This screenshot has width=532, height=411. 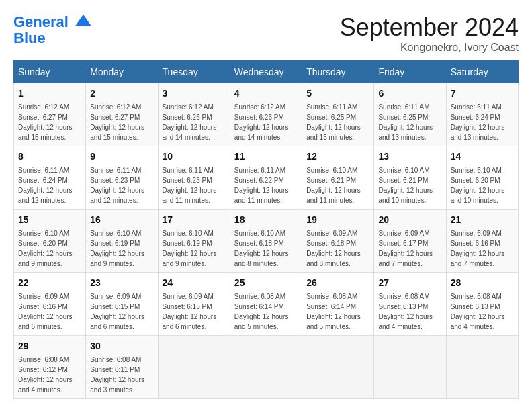 I want to click on weekday-header-tuesday: Tuesday, so click(x=193, y=73).